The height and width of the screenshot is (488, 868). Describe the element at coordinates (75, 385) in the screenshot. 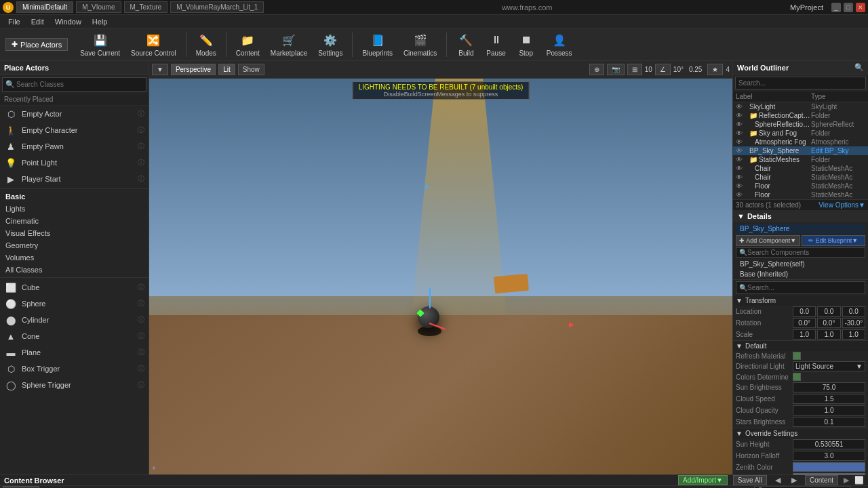

I see `actor-sphere-trigger: ◯ Sphere Trigger ⓘ` at that location.